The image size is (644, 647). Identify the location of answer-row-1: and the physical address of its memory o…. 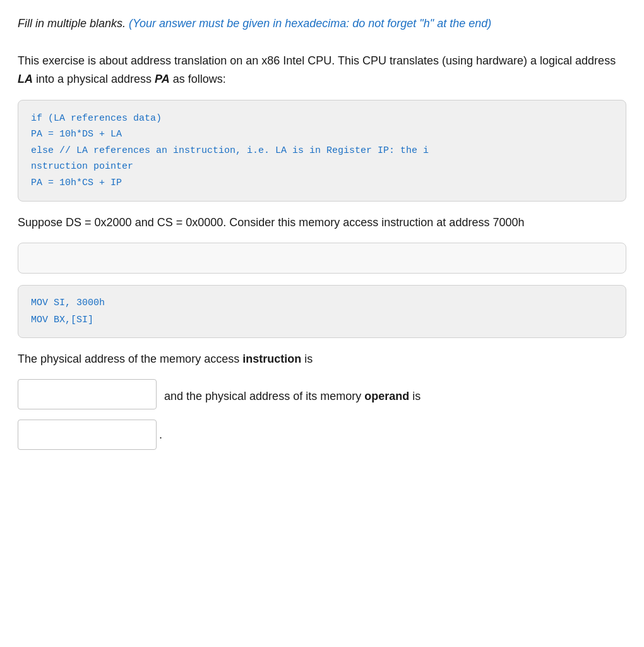
(322, 394).